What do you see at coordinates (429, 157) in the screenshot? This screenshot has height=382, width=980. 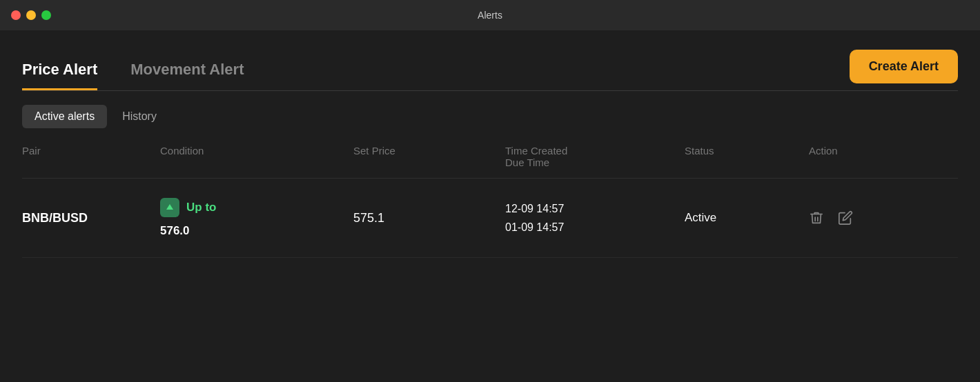 I see `col-header-set-price: Set Price` at bounding box center [429, 157].